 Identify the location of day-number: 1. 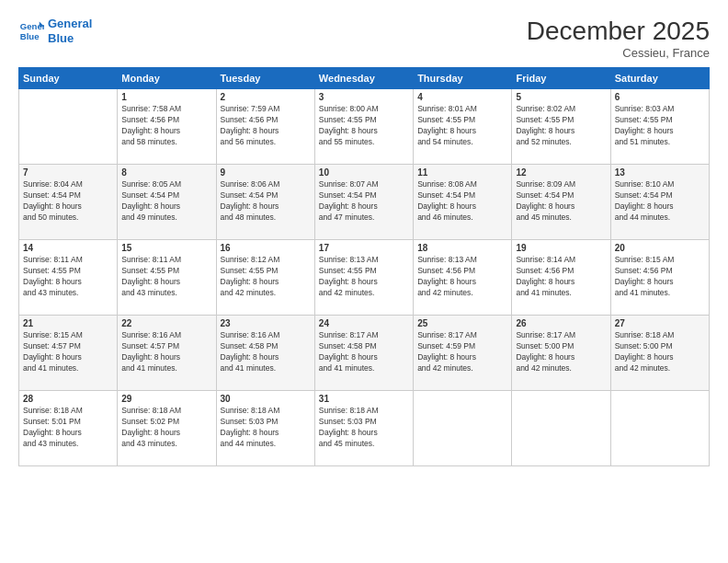
(166, 98).